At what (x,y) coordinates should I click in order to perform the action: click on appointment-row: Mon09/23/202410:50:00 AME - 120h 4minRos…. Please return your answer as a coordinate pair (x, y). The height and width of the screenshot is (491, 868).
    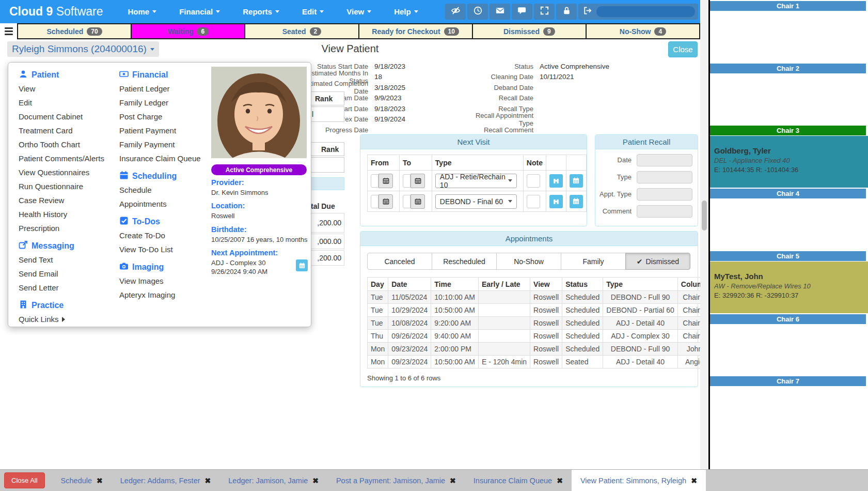
    Looking at the image, I should click on (540, 362).